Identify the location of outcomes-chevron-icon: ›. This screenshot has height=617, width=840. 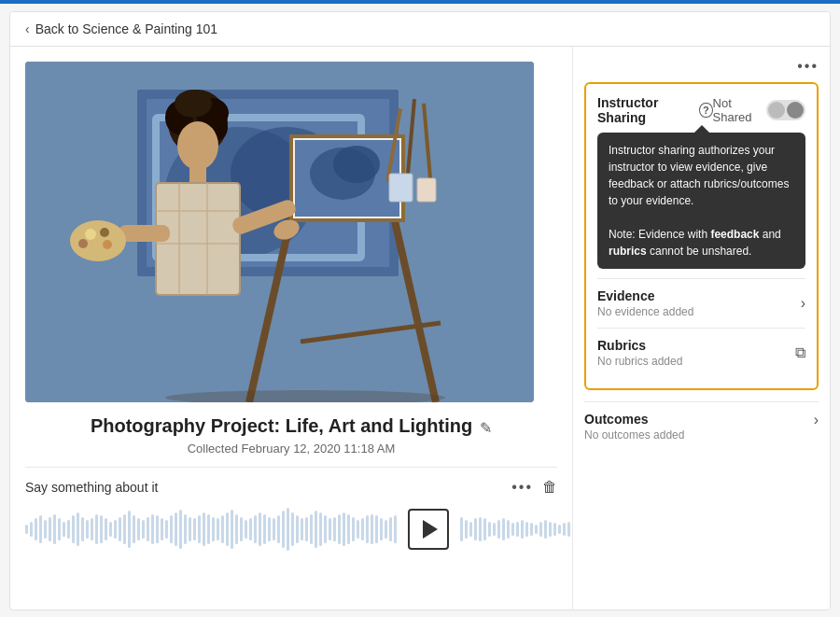
(816, 420).